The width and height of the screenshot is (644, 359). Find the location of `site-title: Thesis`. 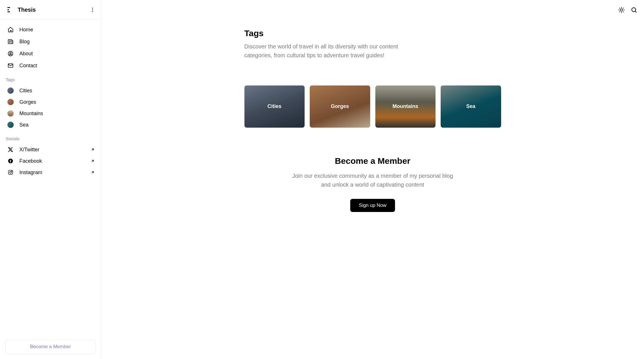

site-title: Thesis is located at coordinates (27, 10).